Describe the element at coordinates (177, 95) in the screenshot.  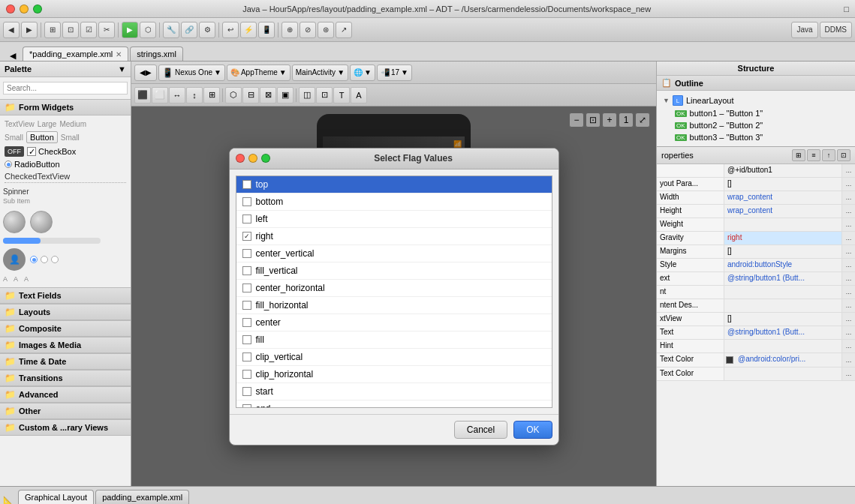
I see `eib-btn-3: ↔` at that location.